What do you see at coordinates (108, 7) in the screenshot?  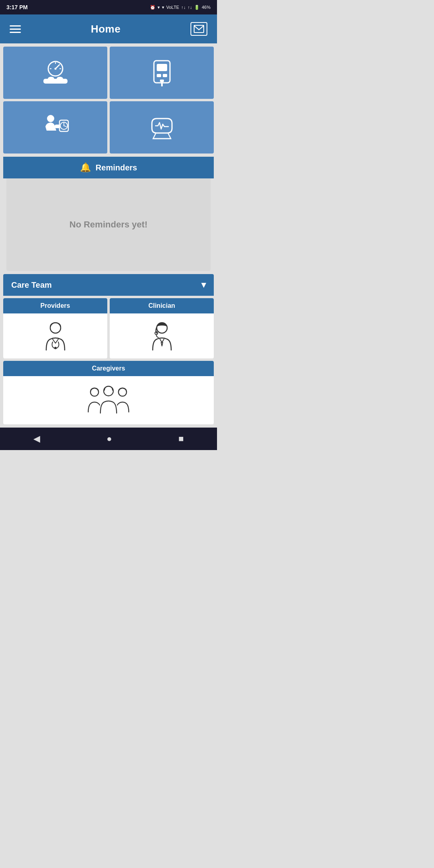 I see `status-bar: 3:17 PM ⏰ ▾ ▾ VoLTE ↑↓ ↑↓ 🔋 46%` at bounding box center [108, 7].